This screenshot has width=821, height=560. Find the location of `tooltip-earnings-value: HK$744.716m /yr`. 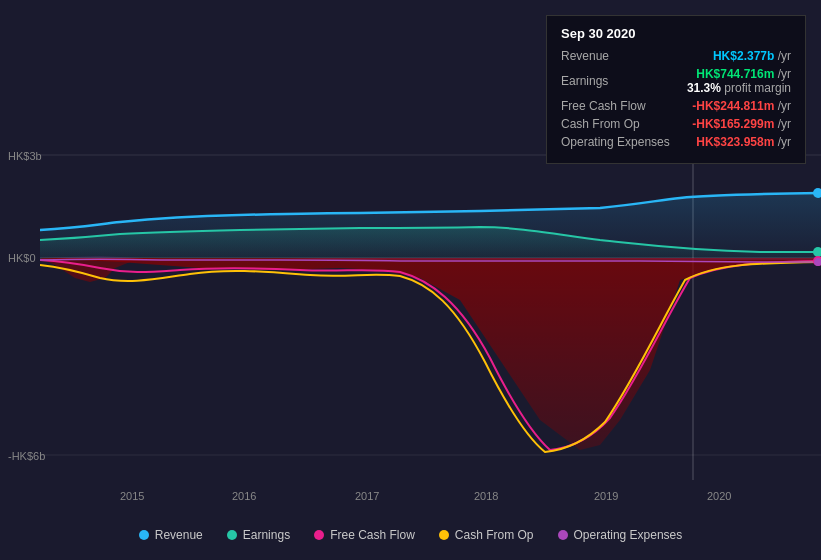

tooltip-earnings-value: HK$744.716m /yr is located at coordinates (744, 74).